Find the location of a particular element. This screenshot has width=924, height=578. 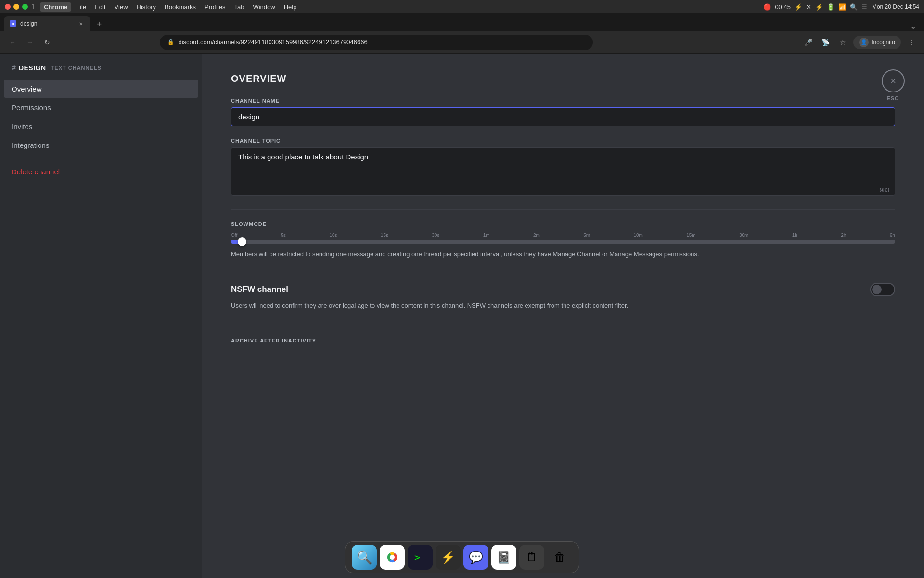

tick-2h: 2h is located at coordinates (843, 235).